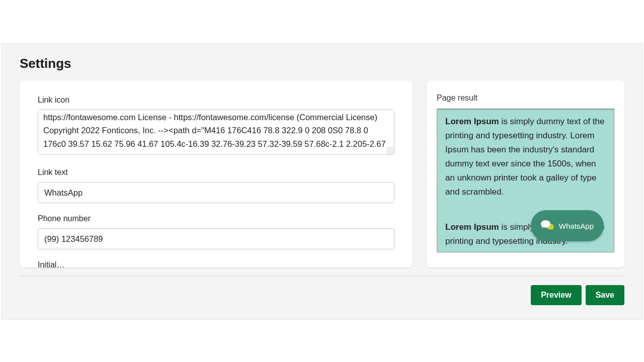 The image size is (644, 362). Describe the element at coordinates (216, 219) in the screenshot. I see `phone-number-label: Phone number` at that location.